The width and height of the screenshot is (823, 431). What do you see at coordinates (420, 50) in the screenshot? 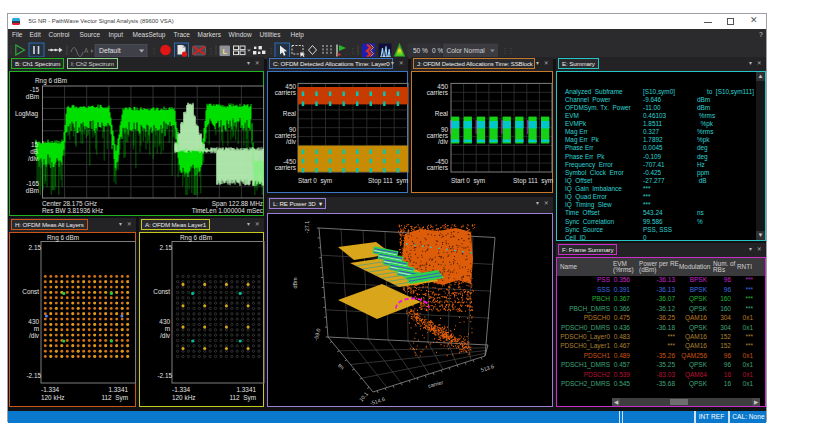
I see `svg-text: 50 %` at bounding box center [420, 50].